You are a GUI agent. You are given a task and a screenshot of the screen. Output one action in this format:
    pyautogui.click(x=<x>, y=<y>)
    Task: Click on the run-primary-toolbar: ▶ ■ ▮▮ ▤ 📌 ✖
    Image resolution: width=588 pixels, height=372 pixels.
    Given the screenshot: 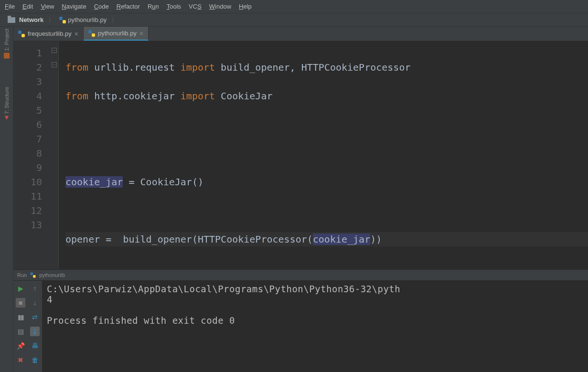 What is the action you would take?
    pyautogui.click(x=21, y=327)
    